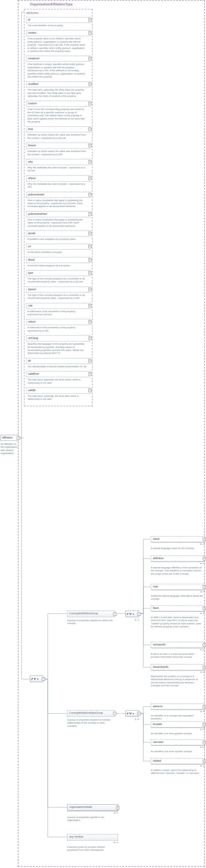  I want to click on attribute-uri: uri+, so click(58, 247).